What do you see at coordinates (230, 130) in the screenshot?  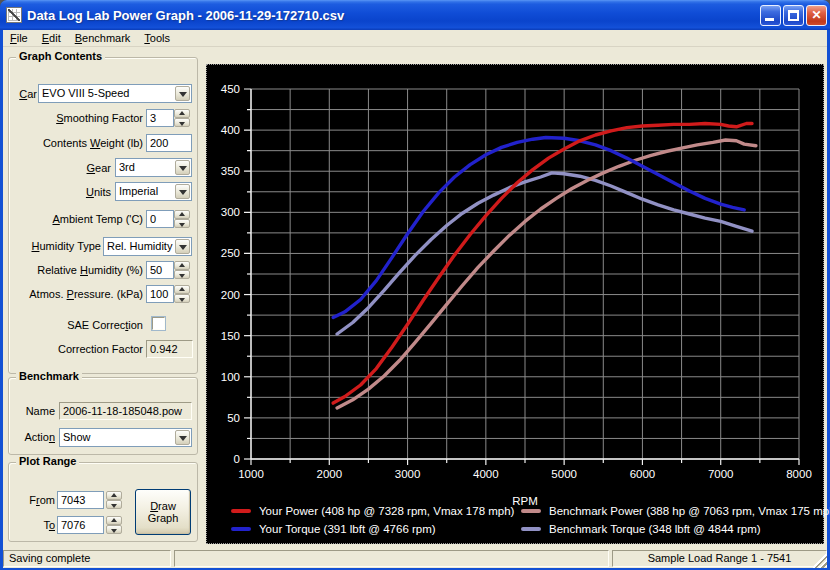 I see `svg-text: 400` at bounding box center [230, 130].